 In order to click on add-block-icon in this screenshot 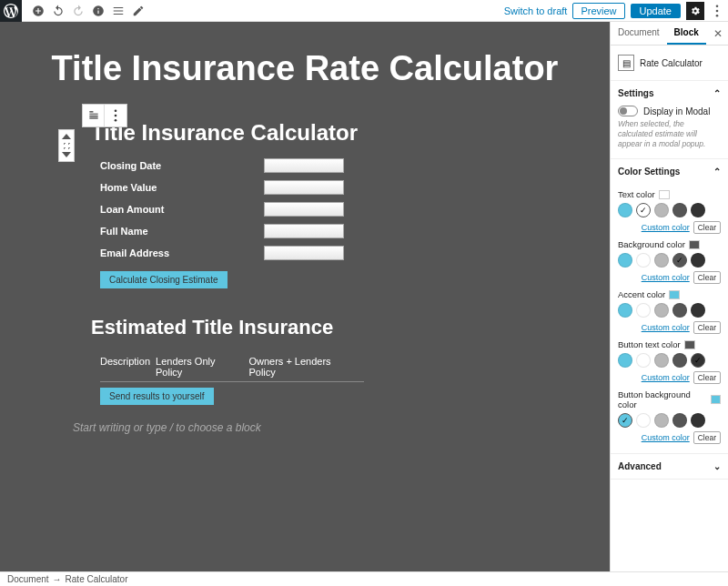, I will do `click(38, 11)`.